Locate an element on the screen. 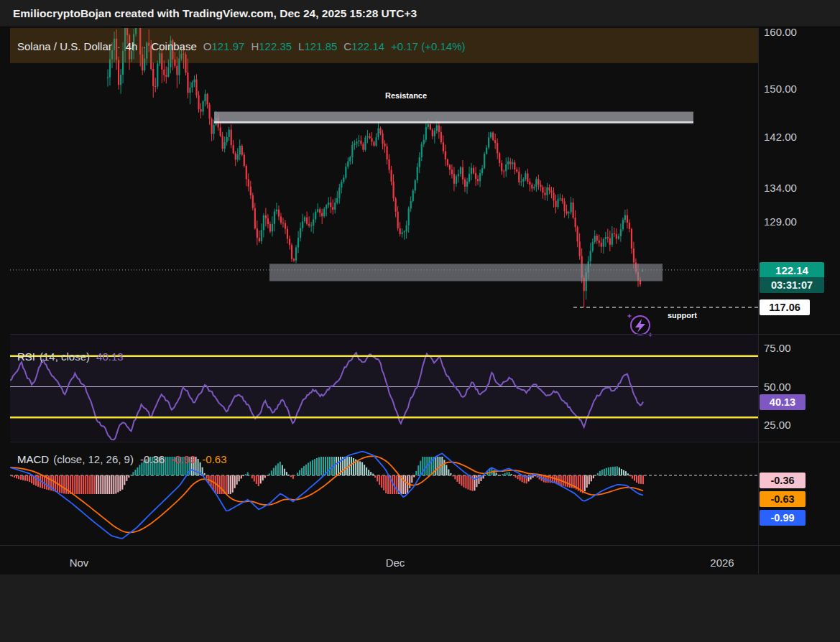 The height and width of the screenshot is (642, 840). price-tick: 150.00 is located at coordinates (780, 89).